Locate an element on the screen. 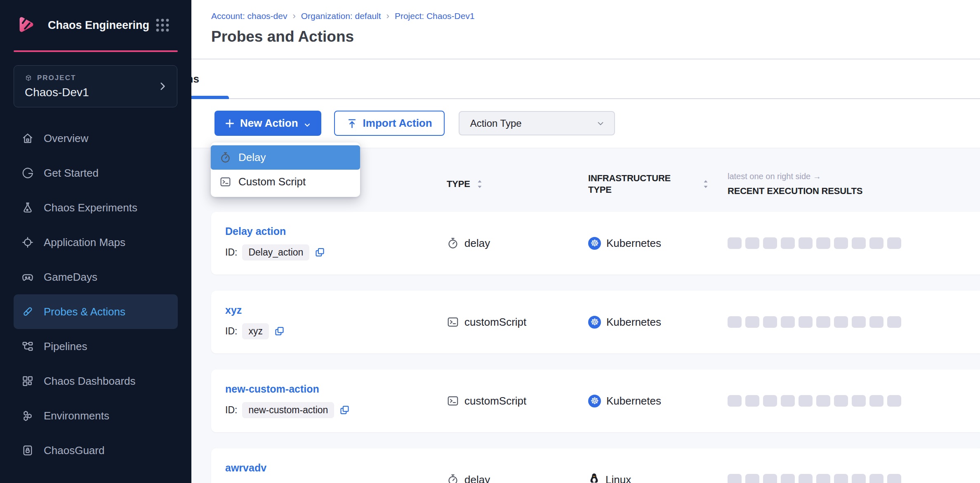 The width and height of the screenshot is (980, 483). action-name-link: Delay action is located at coordinates (256, 231).